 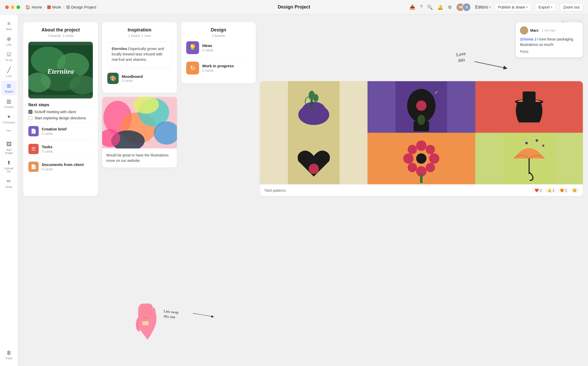 What do you see at coordinates (9, 56) in the screenshot?
I see `sidebar-item-todo: ☑ To-do` at bounding box center [9, 56].